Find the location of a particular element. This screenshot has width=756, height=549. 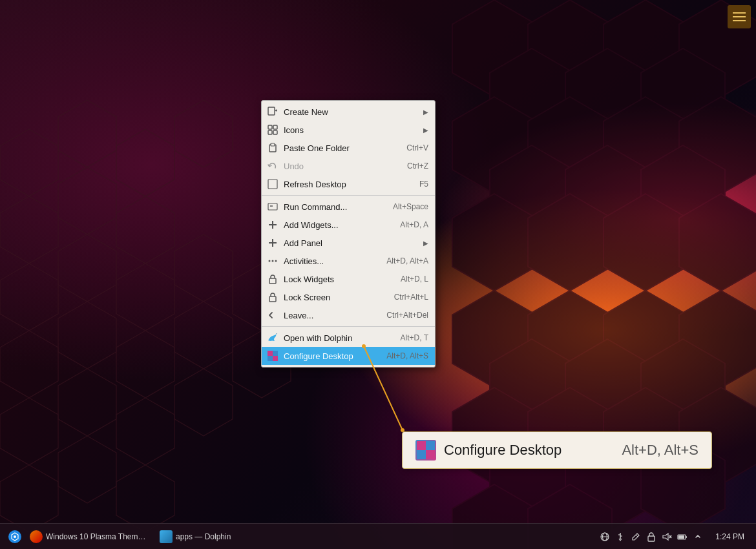

dolphin-icon is located at coordinates (273, 338).